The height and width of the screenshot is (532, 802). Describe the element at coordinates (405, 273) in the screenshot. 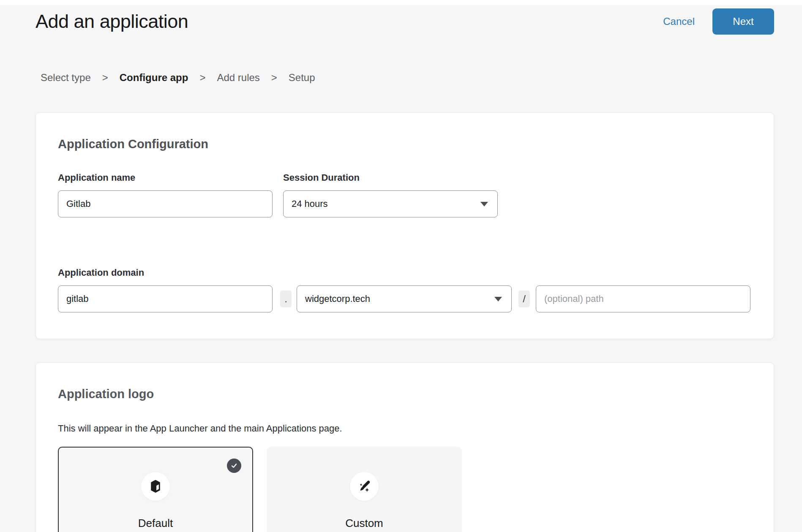

I see `application-domain-label: Application domain` at that location.